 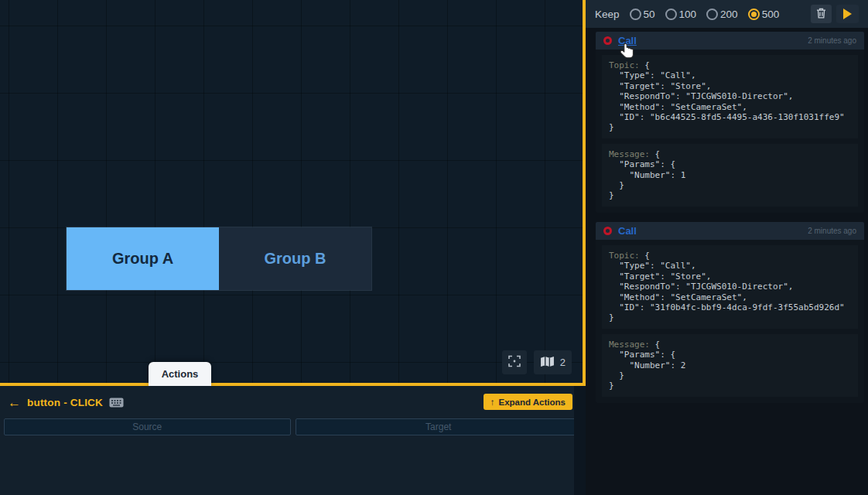 What do you see at coordinates (835, 14) in the screenshot?
I see `keep-actions` at bounding box center [835, 14].